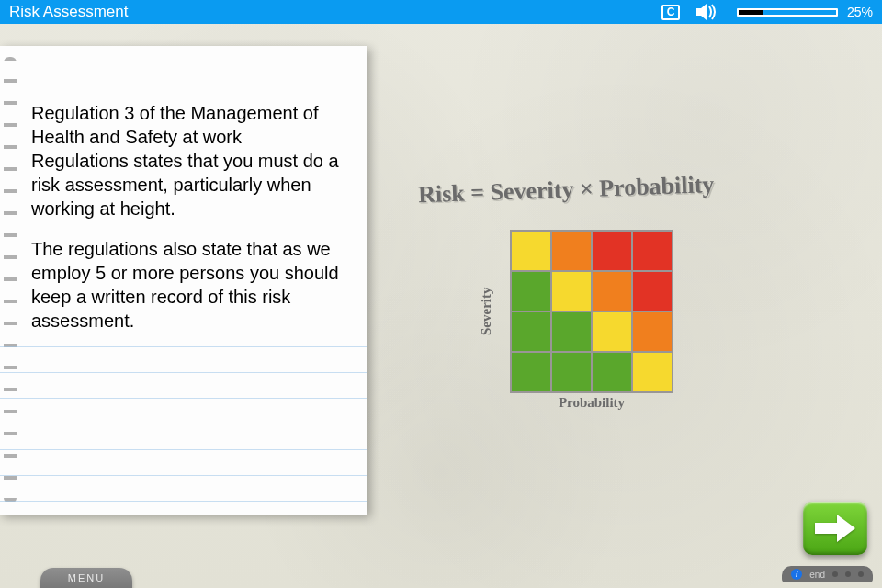 The image size is (882, 588). Describe the element at coordinates (752, 13) in the screenshot. I see `progress-fill` at that location.